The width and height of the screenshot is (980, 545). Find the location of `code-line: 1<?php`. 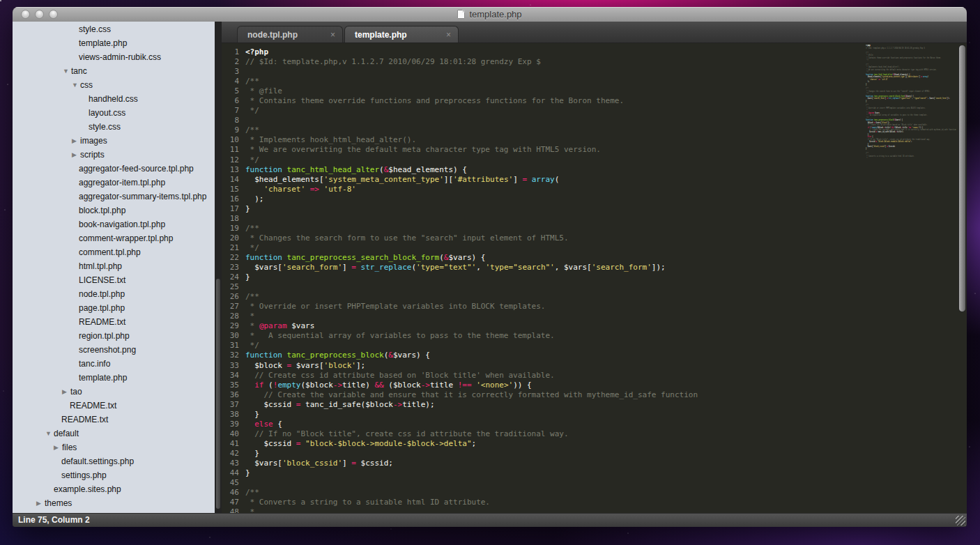

code-line: 1<?php is located at coordinates (594, 52).